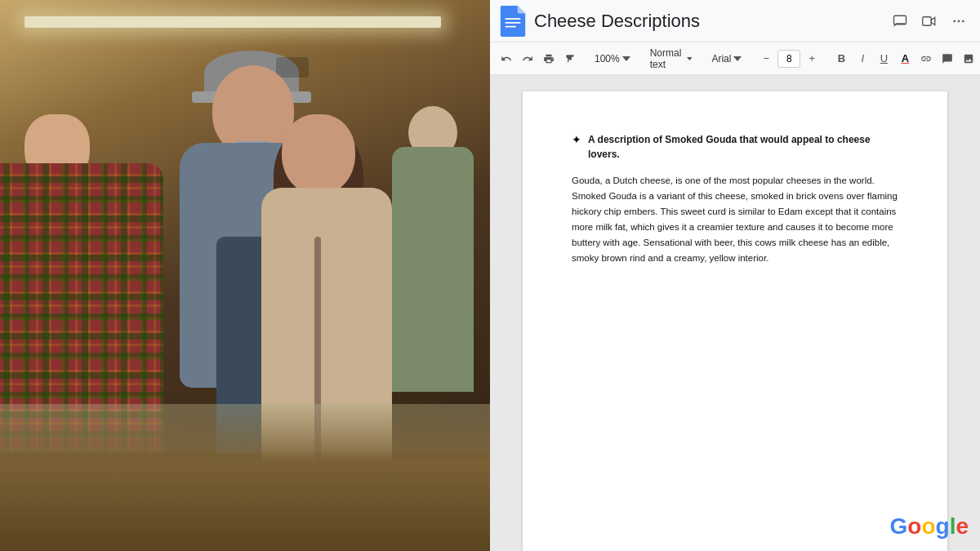  What do you see at coordinates (743, 147) in the screenshot?
I see `doc-prompt-heading: A description of Smoked Gouda that would…` at bounding box center [743, 147].